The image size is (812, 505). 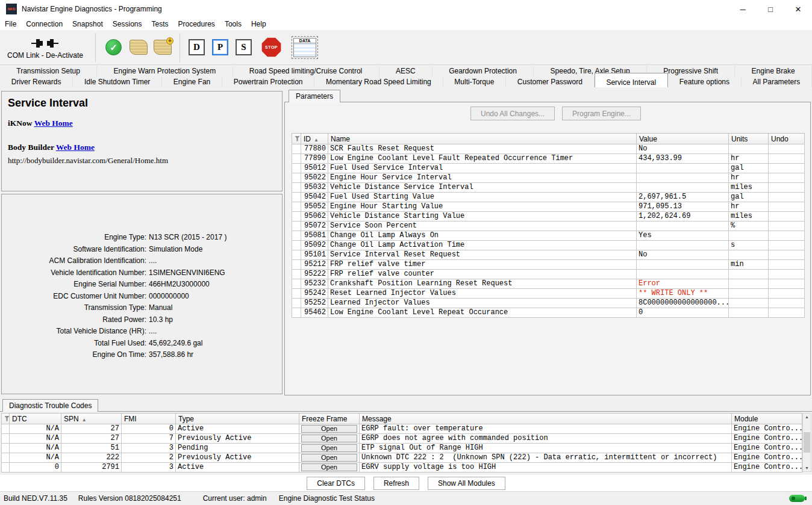 What do you see at coordinates (483, 71) in the screenshot?
I see `feature-tab: Geardown Protection` at bounding box center [483, 71].